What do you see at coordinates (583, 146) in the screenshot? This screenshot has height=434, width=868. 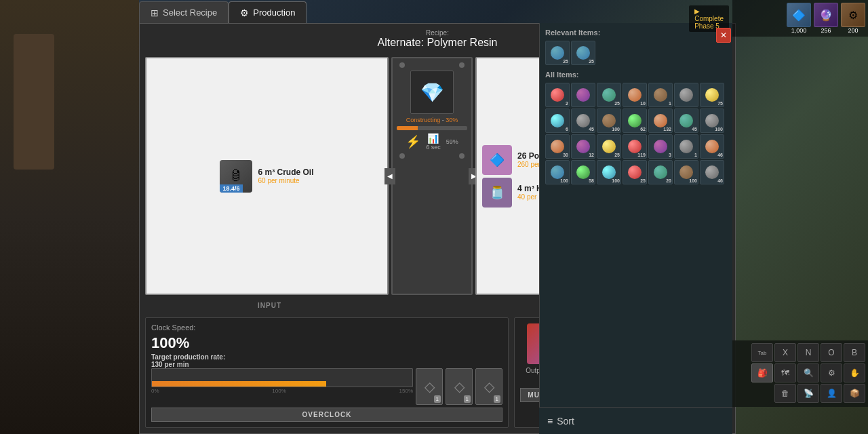 I see `list-item: 12` at bounding box center [583, 146].